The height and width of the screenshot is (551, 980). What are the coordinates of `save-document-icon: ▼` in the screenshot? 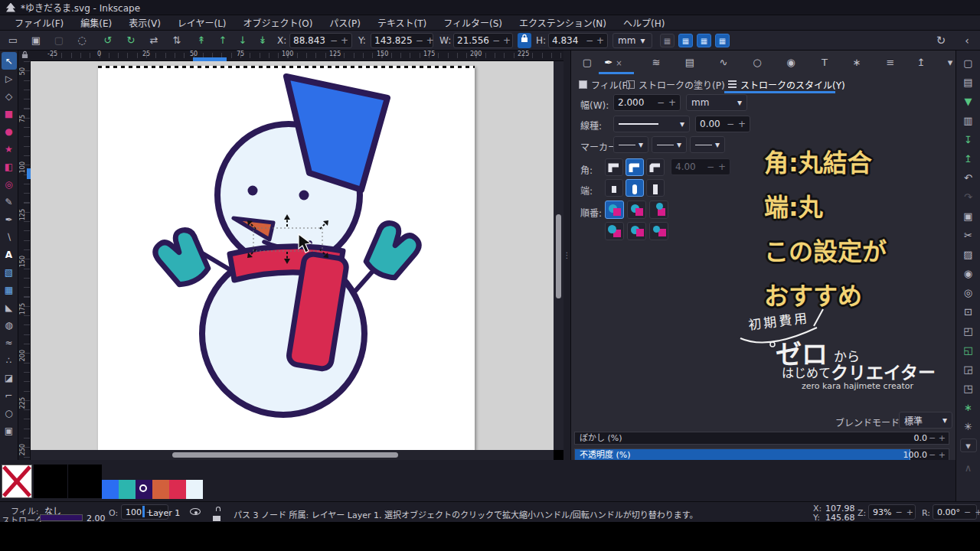 It's located at (969, 101).